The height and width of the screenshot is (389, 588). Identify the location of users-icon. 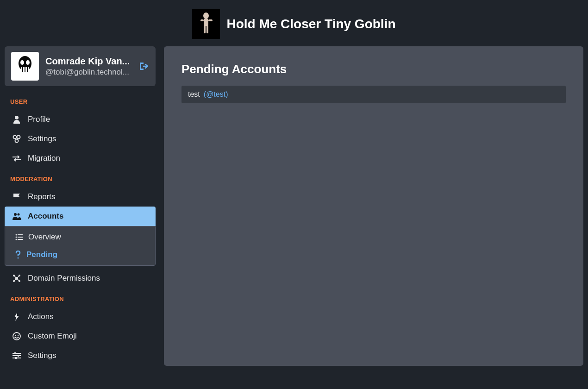
(17, 216).